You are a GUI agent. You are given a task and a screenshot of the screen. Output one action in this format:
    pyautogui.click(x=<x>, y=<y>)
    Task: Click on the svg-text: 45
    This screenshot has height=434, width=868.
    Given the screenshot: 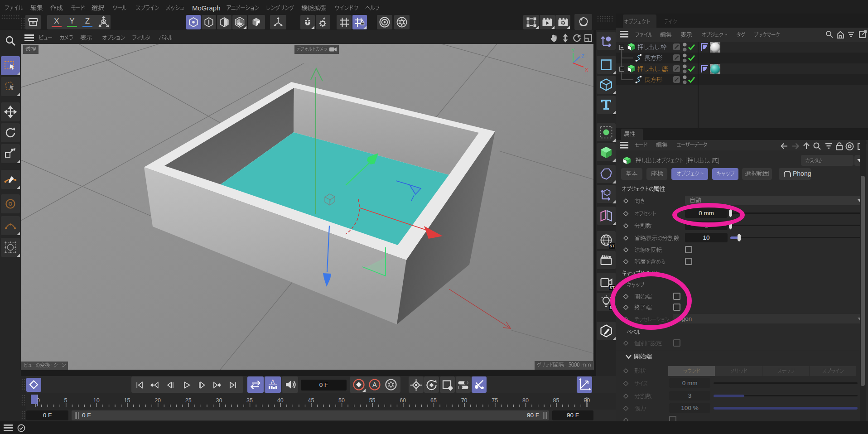 What is the action you would take?
    pyautogui.click(x=311, y=400)
    